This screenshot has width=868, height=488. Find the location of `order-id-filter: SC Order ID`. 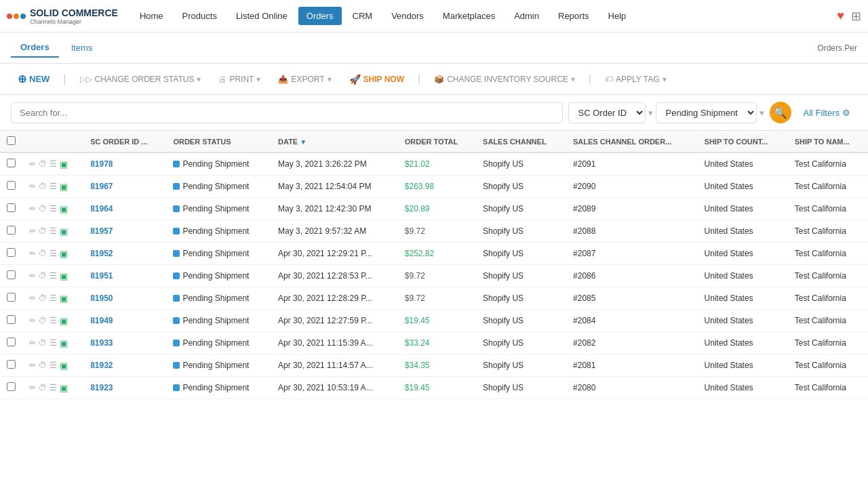

order-id-filter: SC Order ID is located at coordinates (607, 113).